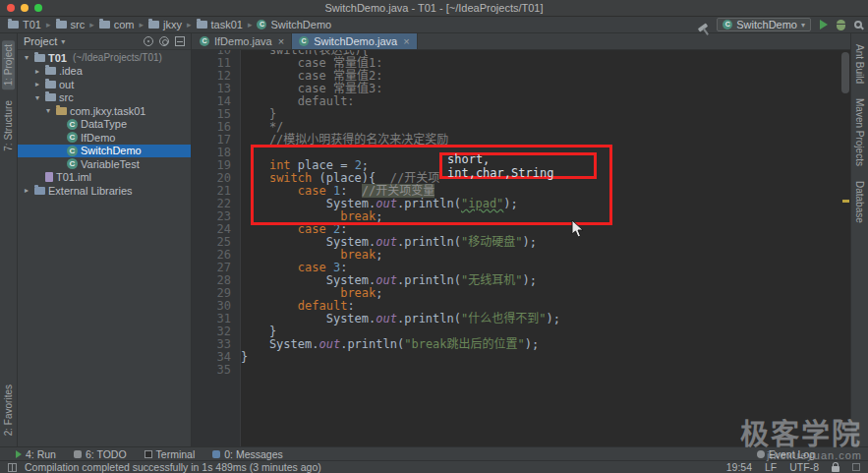 The width and height of the screenshot is (868, 473). What do you see at coordinates (148, 41) in the screenshot?
I see `locate-file-icon` at bounding box center [148, 41].